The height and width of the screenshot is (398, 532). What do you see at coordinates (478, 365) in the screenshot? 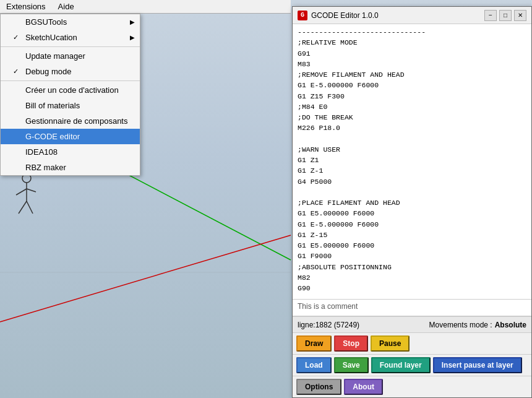
I see `insert-pause-button: Insert pause at layer` at bounding box center [478, 365].